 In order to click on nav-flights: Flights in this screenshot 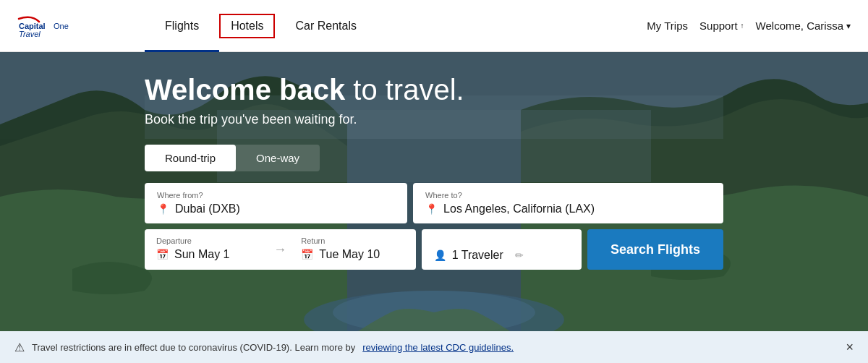, I will do `click(182, 26)`.